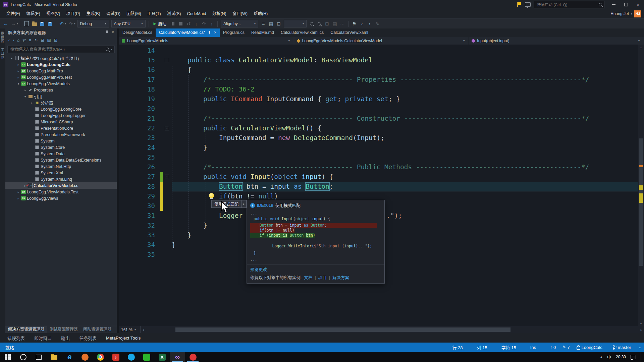  What do you see at coordinates (73, 14) in the screenshot?
I see `menu-item: 项目(P)` at bounding box center [73, 14].